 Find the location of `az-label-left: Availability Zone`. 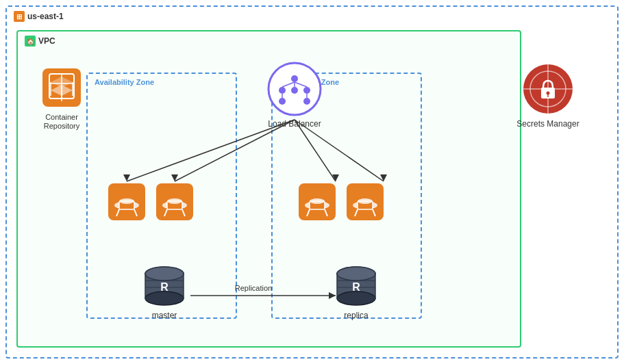

az-label-left: Availability Zone is located at coordinates (125, 82).